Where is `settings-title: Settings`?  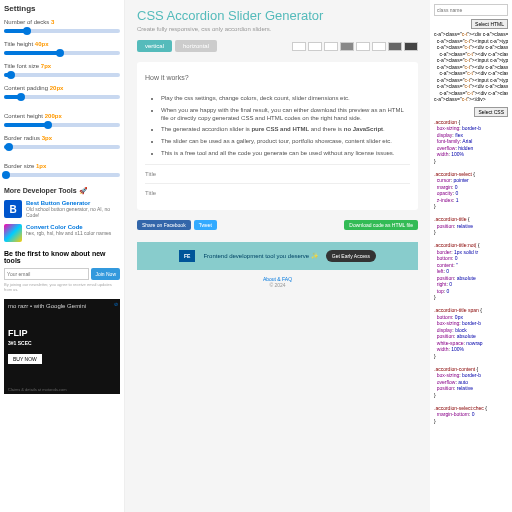 settings-title: Settings is located at coordinates (62, 8).